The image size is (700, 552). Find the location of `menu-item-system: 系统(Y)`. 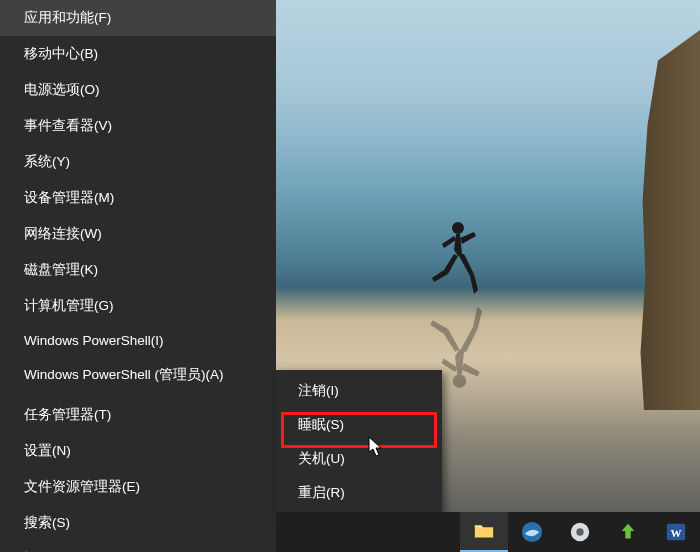

menu-item-system: 系统(Y) is located at coordinates (138, 162).